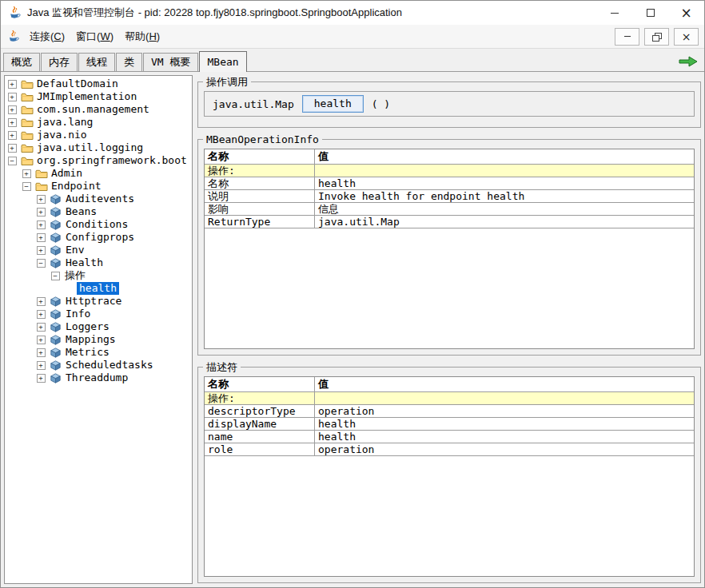 Image resolution: width=705 pixels, height=588 pixels. Describe the element at coordinates (449, 209) in the screenshot. I see `data-row: 影响信息` at that location.